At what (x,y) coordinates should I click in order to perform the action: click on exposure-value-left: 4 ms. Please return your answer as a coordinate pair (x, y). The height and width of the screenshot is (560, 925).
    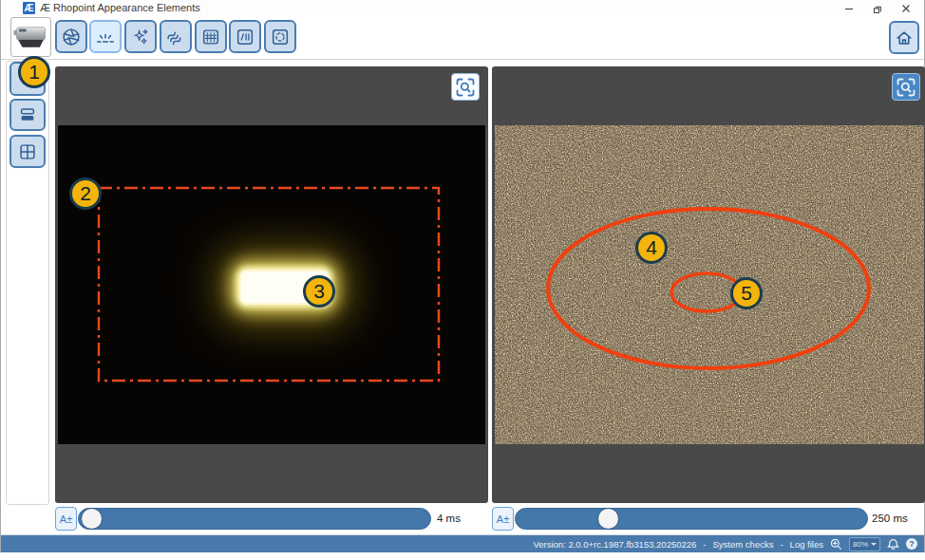
    Looking at the image, I should click on (448, 518).